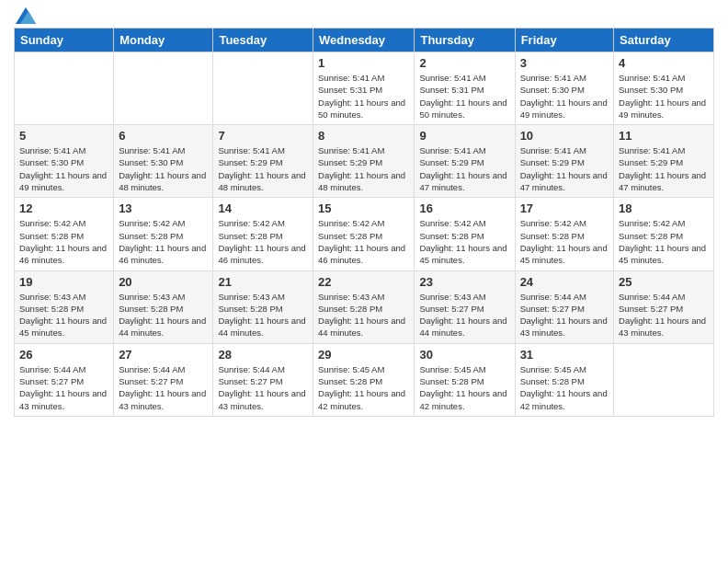 This screenshot has height=563, width=728. What do you see at coordinates (564, 307) in the screenshot?
I see `calendar-cell: 24Sunrise: 5:44 AMSunset: 5:27 PMDayligh…` at bounding box center [564, 307].